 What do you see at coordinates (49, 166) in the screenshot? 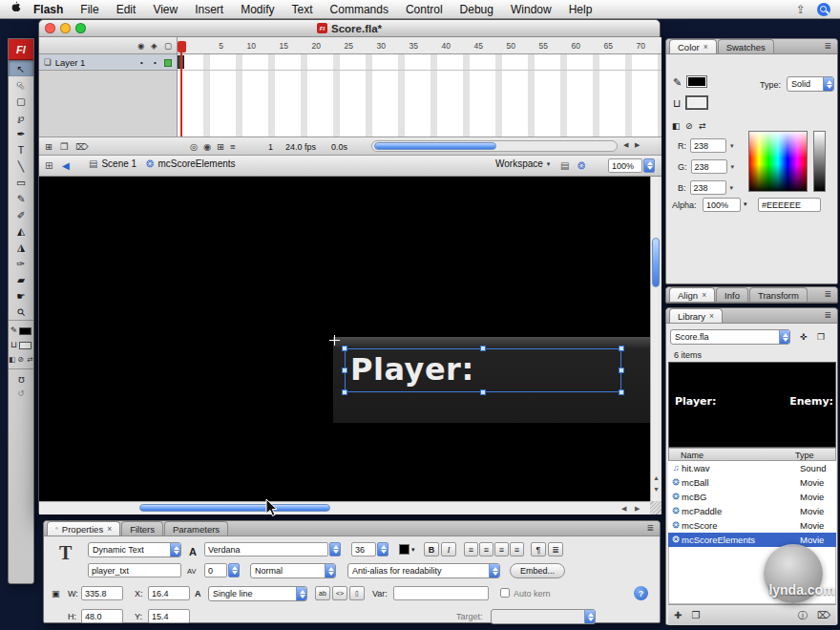
I see `pasteboard-toggle-icon: ⊞` at bounding box center [49, 166].